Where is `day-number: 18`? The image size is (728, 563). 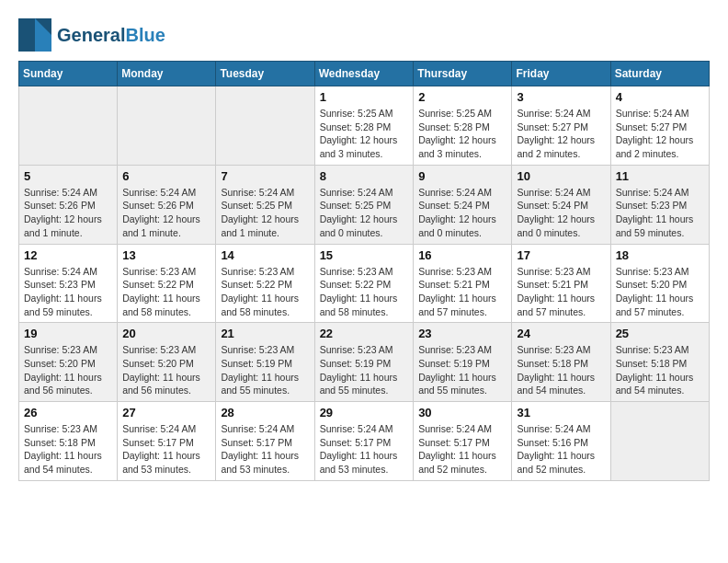
day-number: 18 is located at coordinates (660, 256).